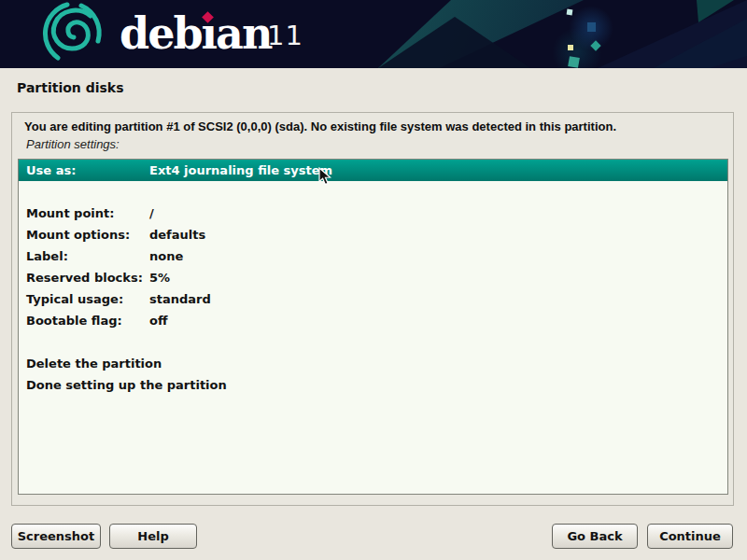  Describe the element at coordinates (595, 536) in the screenshot. I see `go-back-button: Go Back` at that location.